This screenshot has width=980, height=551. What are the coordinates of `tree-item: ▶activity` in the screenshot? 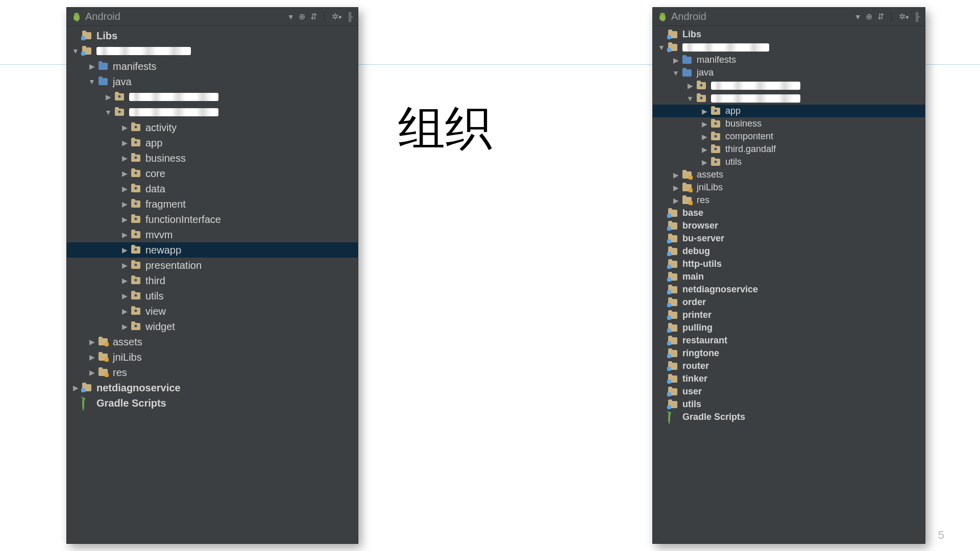 It's located at (212, 128).